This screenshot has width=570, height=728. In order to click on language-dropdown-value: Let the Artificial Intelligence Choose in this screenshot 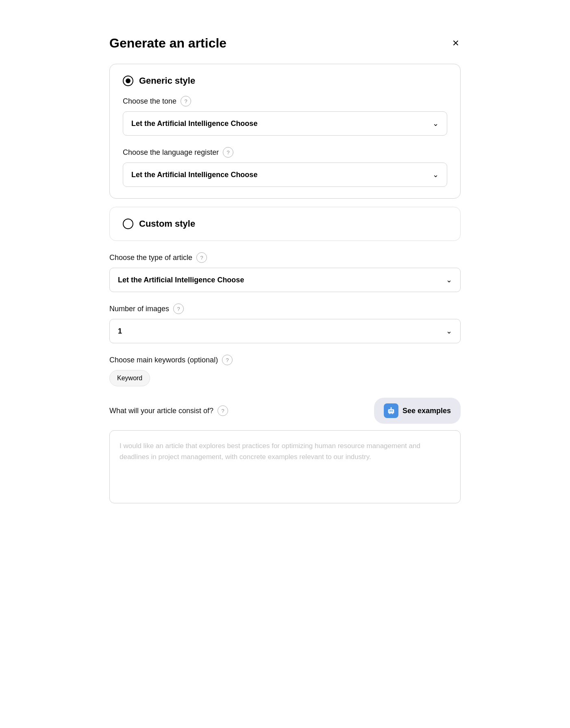, I will do `click(194, 175)`.